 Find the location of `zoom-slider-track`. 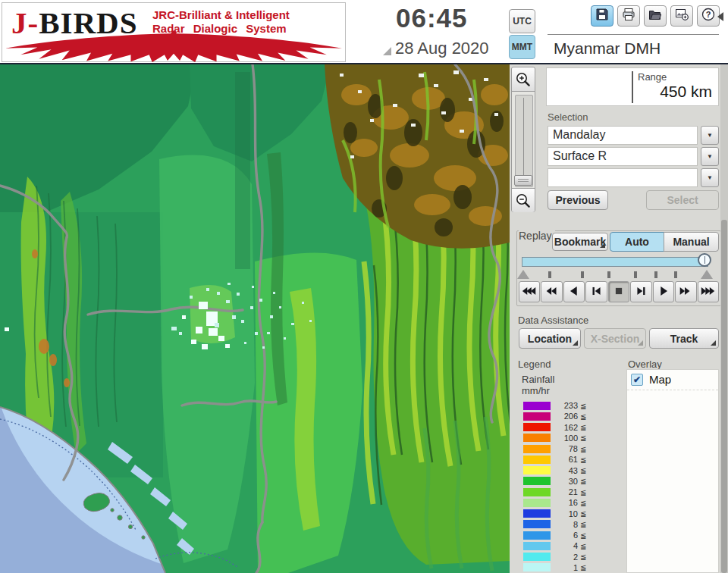

zoom-slider-track is located at coordinates (524, 141).